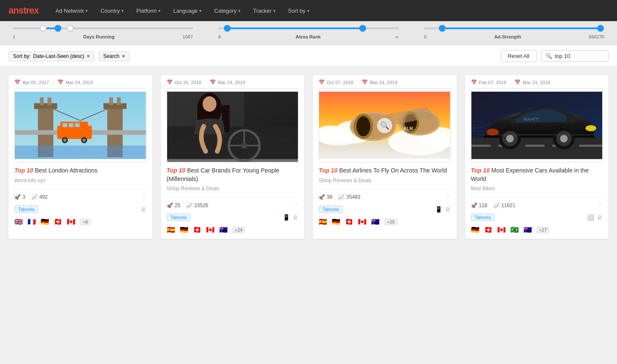 This screenshot has height=364, width=617. Describe the element at coordinates (537, 125) in the screenshot. I see `card-4-image: BUGATTI` at that location.